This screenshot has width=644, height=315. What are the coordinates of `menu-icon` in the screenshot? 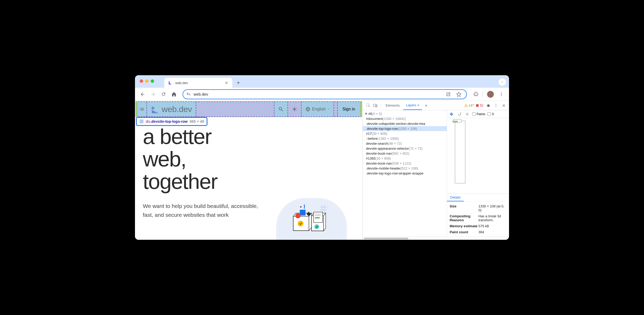 It's located at (501, 94).